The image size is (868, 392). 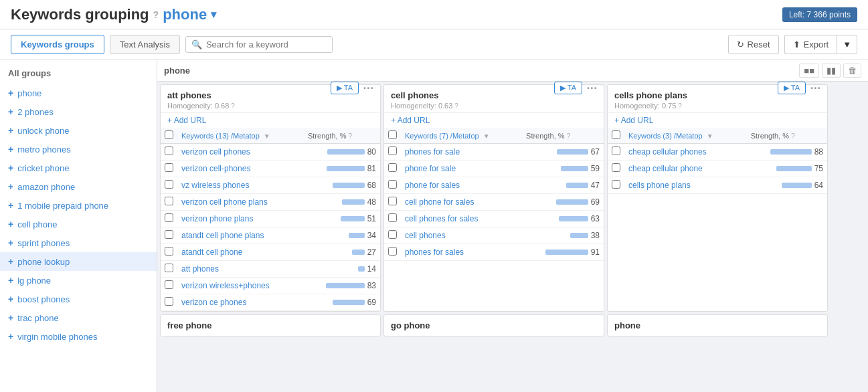 What do you see at coordinates (11, 224) in the screenshot?
I see `plus-icon: +` at bounding box center [11, 224].